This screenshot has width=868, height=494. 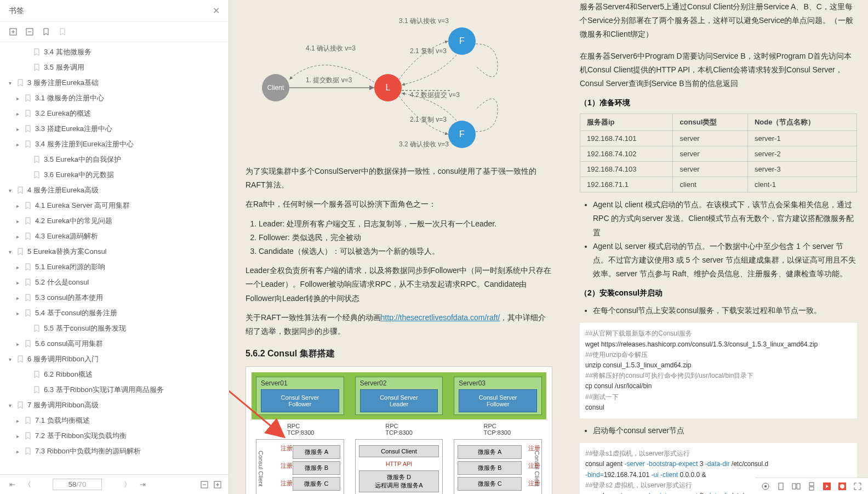 What do you see at coordinates (718, 21) in the screenshot?
I see `paragraph: 服务器Server4和Server5上通过Consul Client分别注册Se…` at bounding box center [718, 21].